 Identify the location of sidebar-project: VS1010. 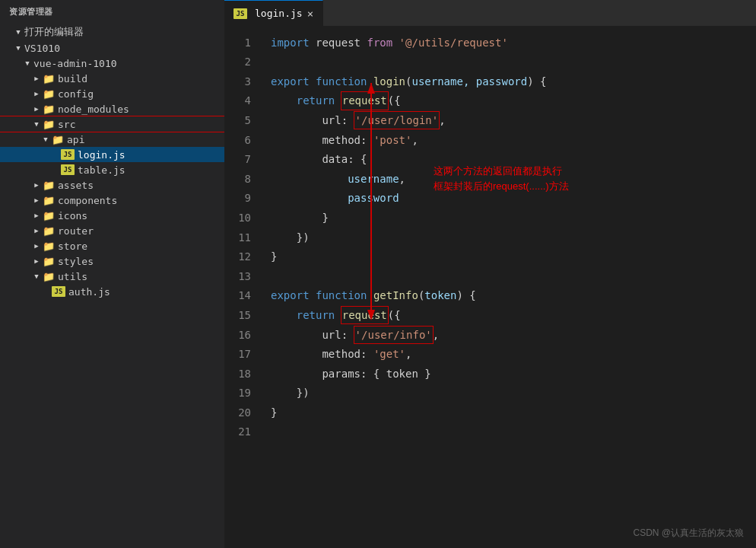
(113, 48).